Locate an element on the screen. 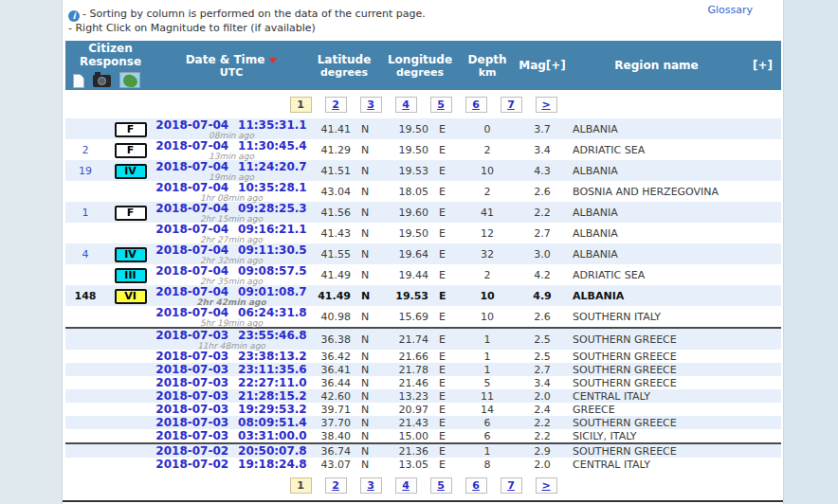  event-date-time-link: 2018-07-0410:35:28.1 1hr 08min ago is located at coordinates (231, 191).